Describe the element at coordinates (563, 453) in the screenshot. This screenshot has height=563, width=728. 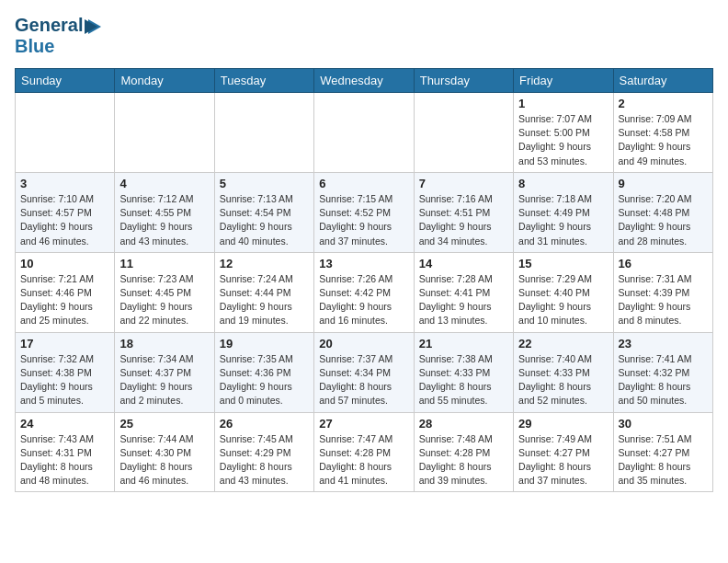
I see `calendar-cell: 29Sunrise: 7:49 AMSunset: 4:27 PMDayligh…` at that location.